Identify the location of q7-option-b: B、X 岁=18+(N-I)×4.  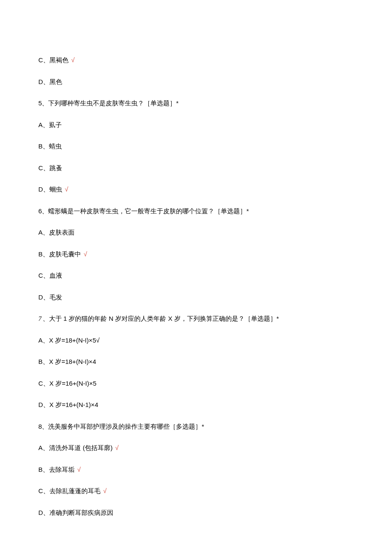
(196, 362).